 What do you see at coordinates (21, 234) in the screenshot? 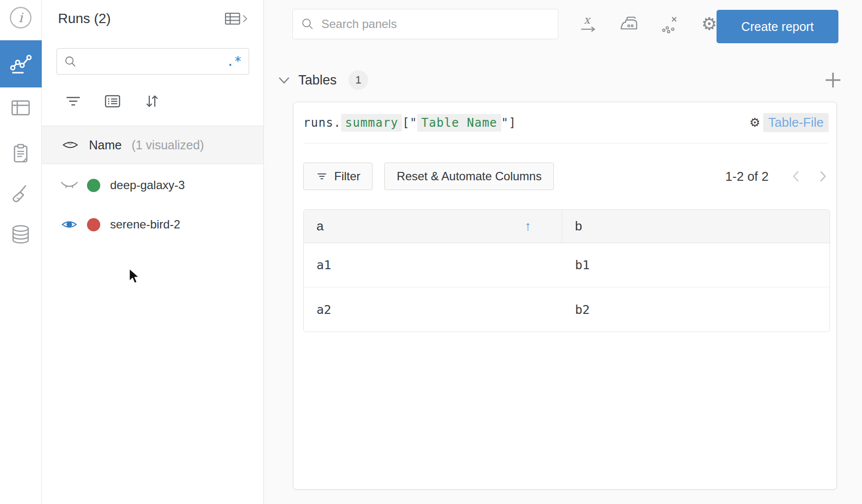
I see `artifacts-database-icon` at bounding box center [21, 234].